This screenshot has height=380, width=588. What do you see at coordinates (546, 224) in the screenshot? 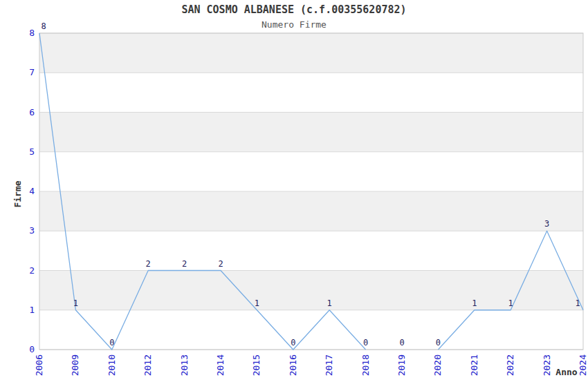
I see `data-label: 3` at bounding box center [546, 224].